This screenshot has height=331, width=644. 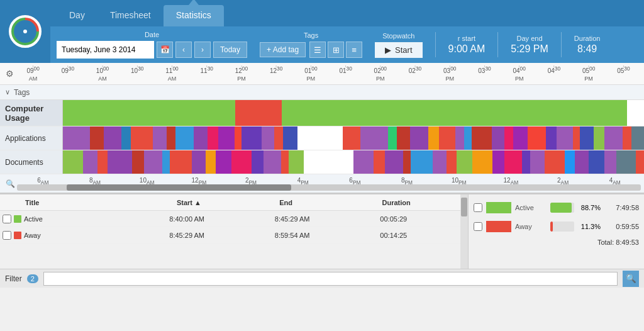 I want to click on separator1, so click(x=435, y=45).